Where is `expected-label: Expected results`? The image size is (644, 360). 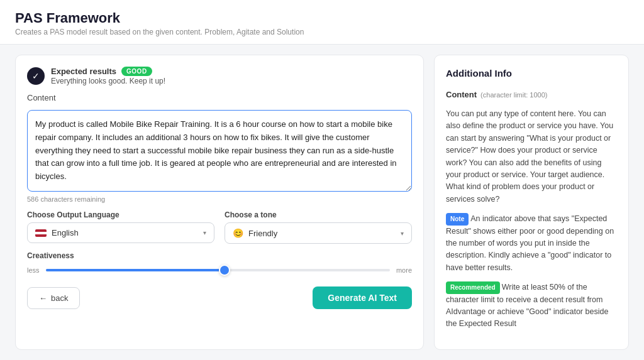 expected-label: Expected results is located at coordinates (84, 72).